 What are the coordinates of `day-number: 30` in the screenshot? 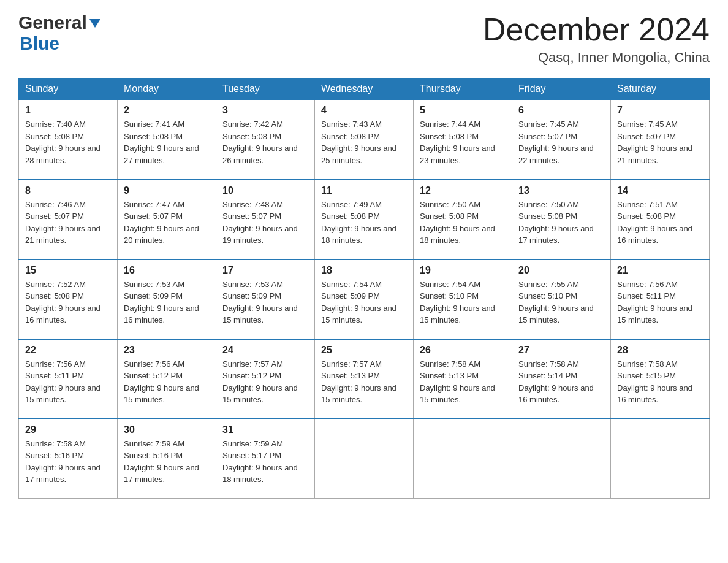 It's located at (167, 430).